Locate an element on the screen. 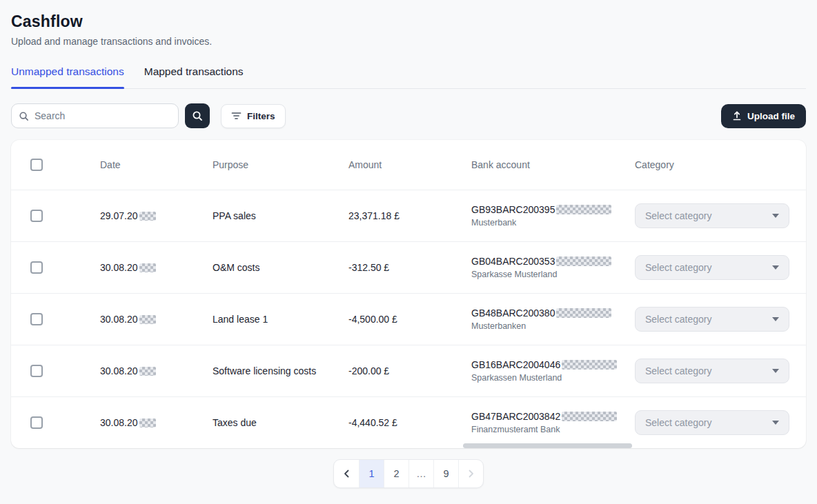  table-row: 30.08.20 O&M costs -312.50 £ GB04BARC200… is located at coordinates (408, 268).